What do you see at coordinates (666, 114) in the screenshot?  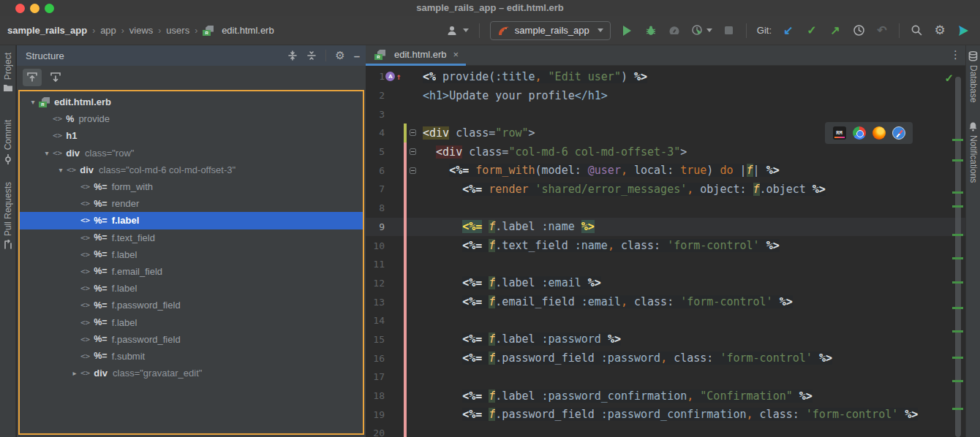 I see `code-line: 3` at bounding box center [666, 114].